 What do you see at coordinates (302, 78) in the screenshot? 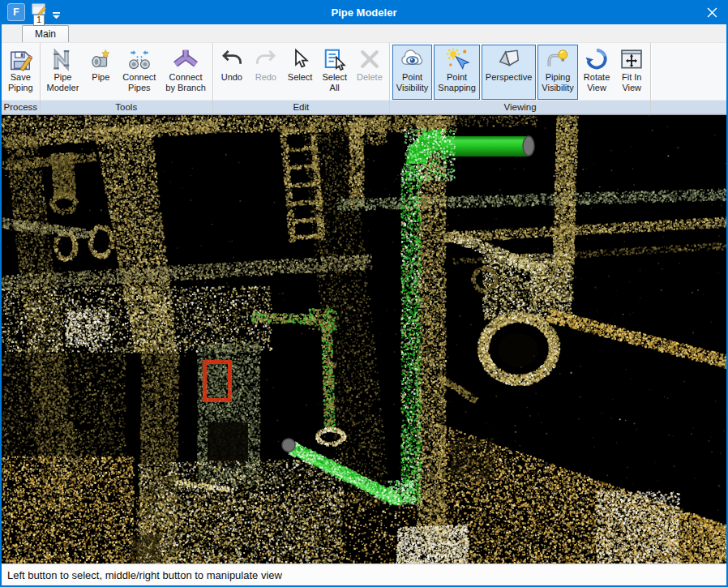
I see `ribbon-group-edit: UndoRedoSelectSelect AllDeleteEdit` at bounding box center [302, 78].